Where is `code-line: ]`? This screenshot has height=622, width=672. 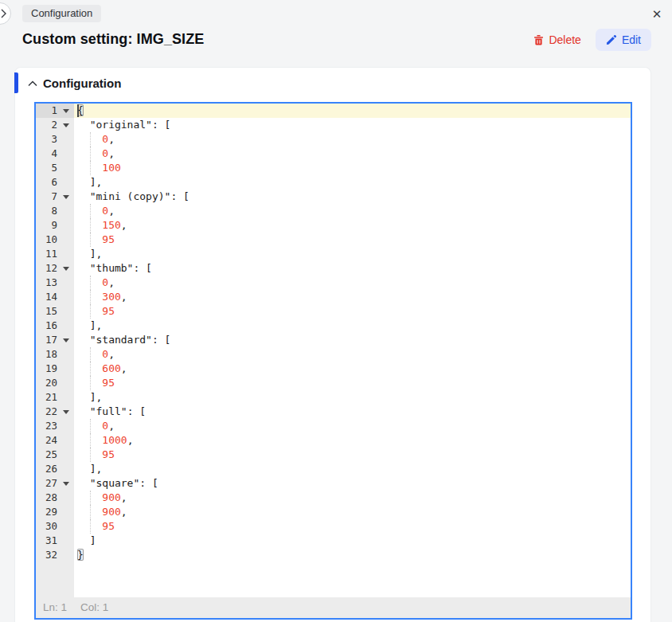
code-line: ] is located at coordinates (352, 541).